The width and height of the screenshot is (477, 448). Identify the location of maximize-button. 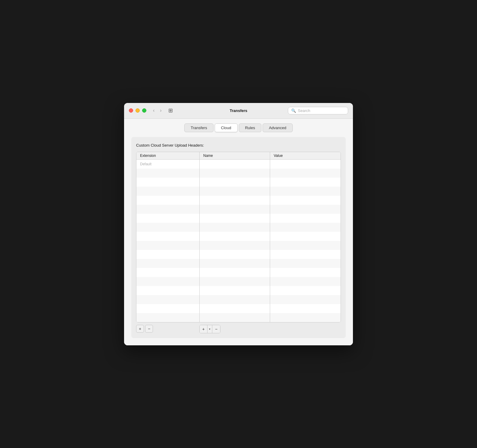
(144, 110).